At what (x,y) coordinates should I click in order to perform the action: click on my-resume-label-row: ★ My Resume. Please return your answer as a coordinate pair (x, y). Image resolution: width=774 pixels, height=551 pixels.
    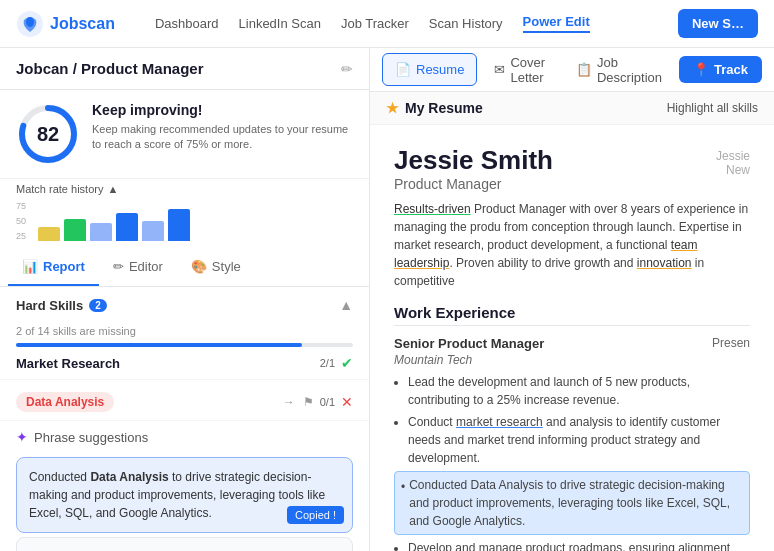
    Looking at the image, I should click on (434, 108).